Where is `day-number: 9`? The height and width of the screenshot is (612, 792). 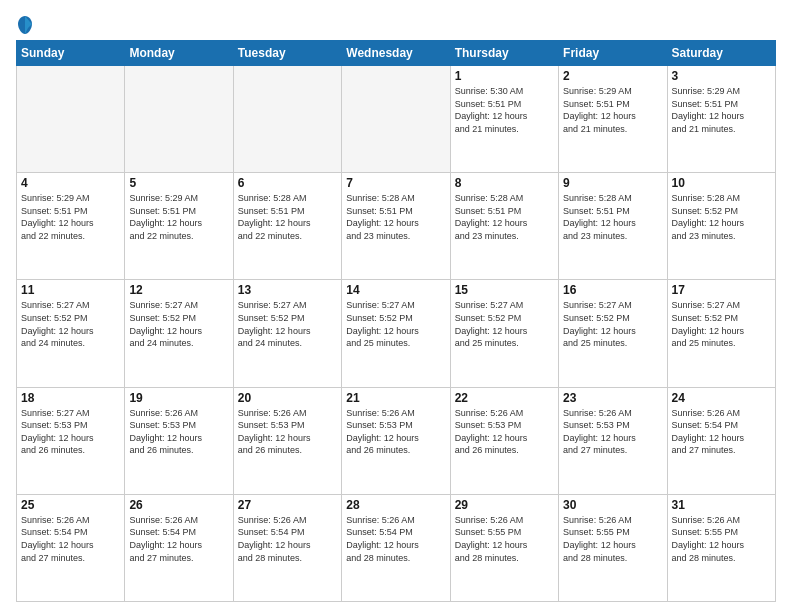 day-number: 9 is located at coordinates (612, 183).